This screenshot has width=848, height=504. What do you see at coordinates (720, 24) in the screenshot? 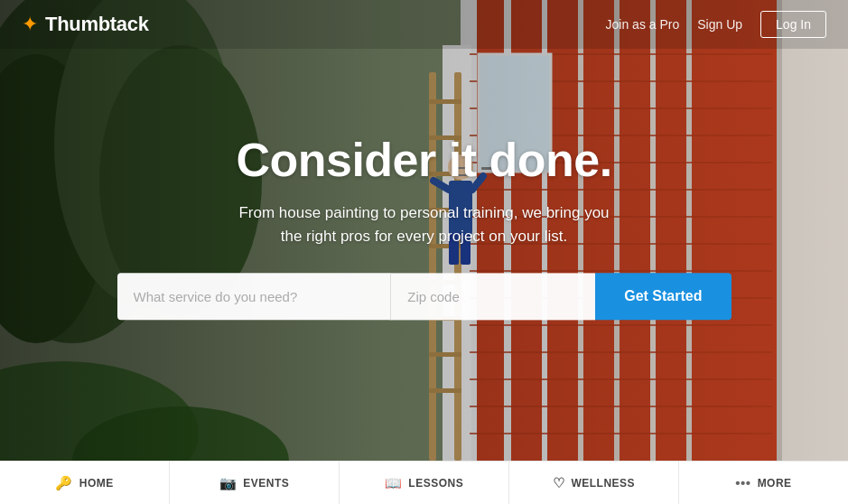
I see `signup-link: Sign Up` at bounding box center [720, 24].